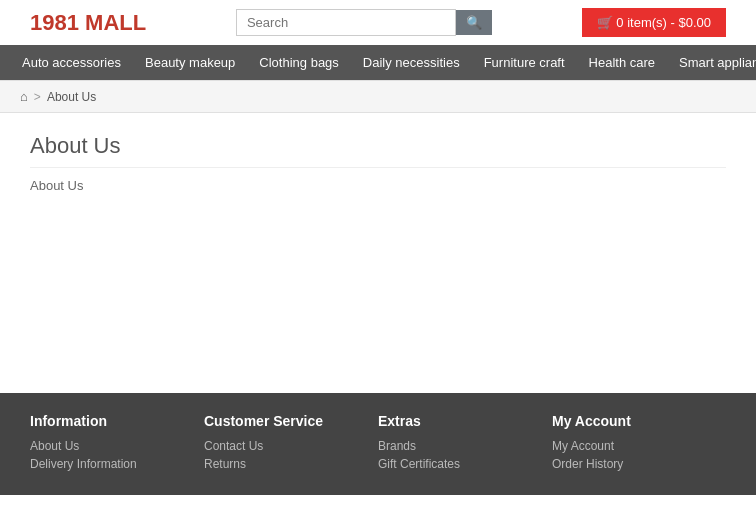 The height and width of the screenshot is (521, 756). I want to click on search-button: 🔍, so click(474, 22).